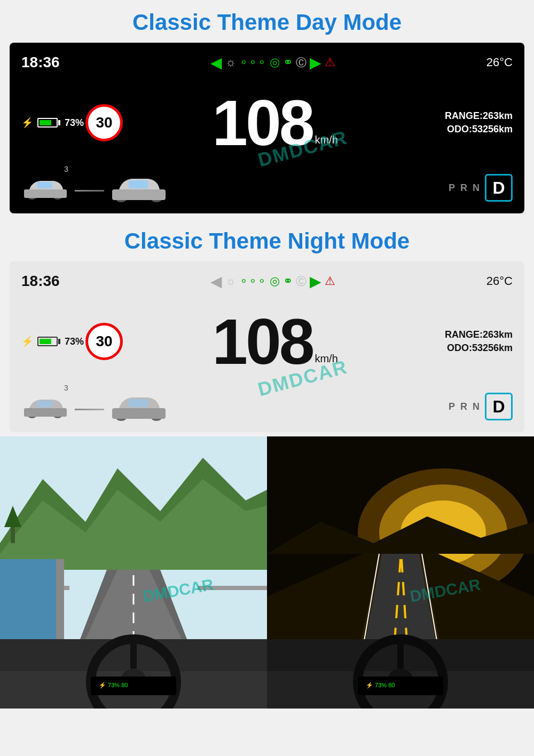 The width and height of the screenshot is (534, 756). What do you see at coordinates (326, 359) in the screenshot?
I see `night-speed-unit: km/h` at bounding box center [326, 359].